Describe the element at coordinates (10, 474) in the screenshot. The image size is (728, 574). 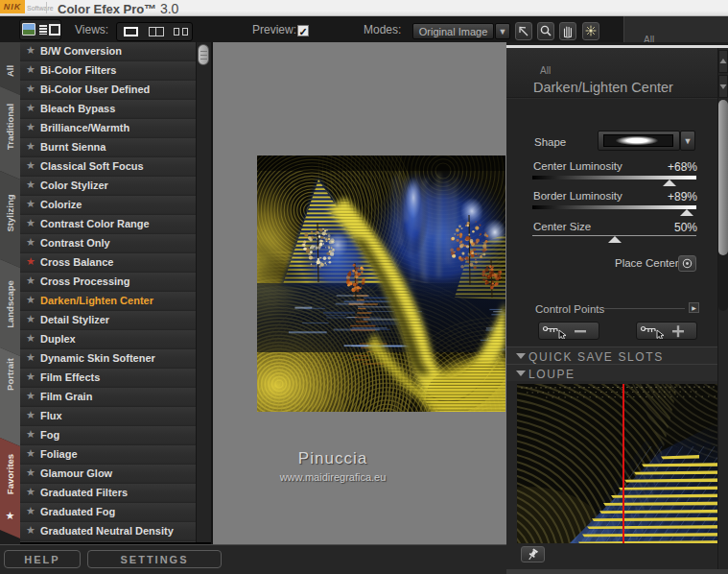
I see `svg-text: Favorites` at that location.